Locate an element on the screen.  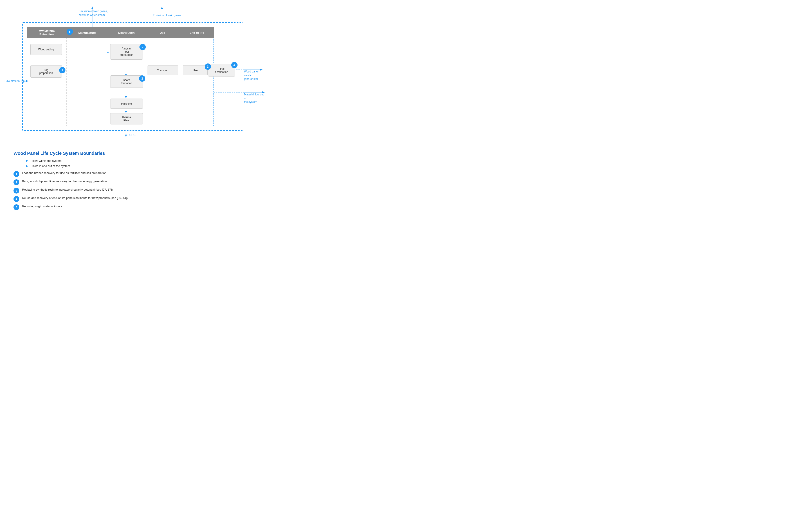
legend-text-4: Reuse and recovery of end-of-life panels… is located at coordinates (75, 198).